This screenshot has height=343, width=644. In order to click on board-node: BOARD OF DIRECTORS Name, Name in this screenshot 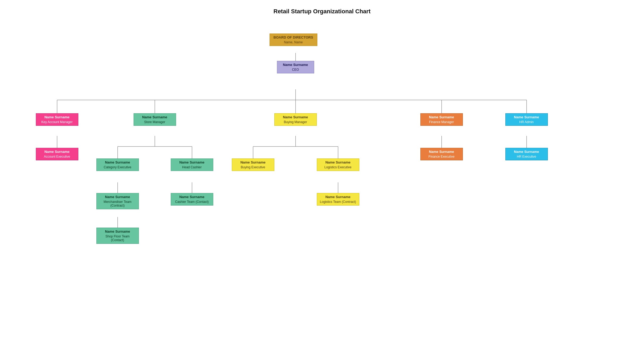, I will do `click(293, 40)`.